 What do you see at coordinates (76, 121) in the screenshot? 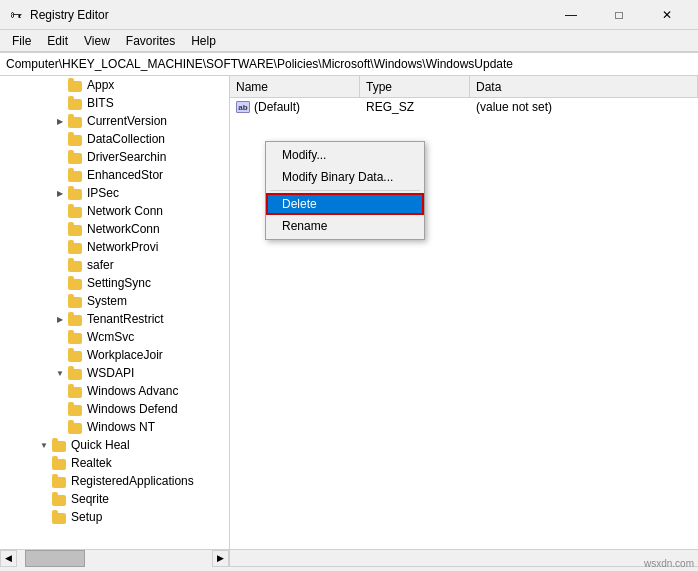
I see `folder-icon-currentversion` at bounding box center [76, 121].